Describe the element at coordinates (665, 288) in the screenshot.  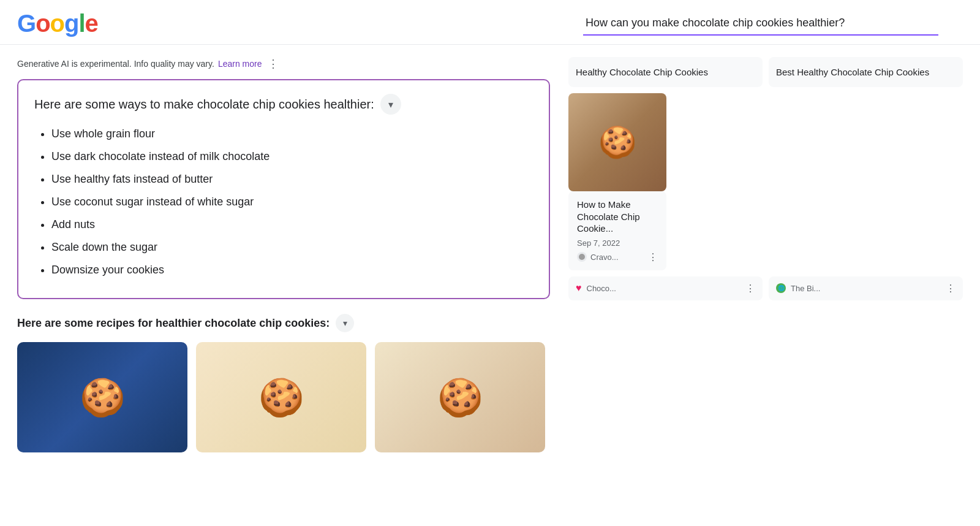
I see `bottom-card-1: ♥ Choco... ⋮` at that location.